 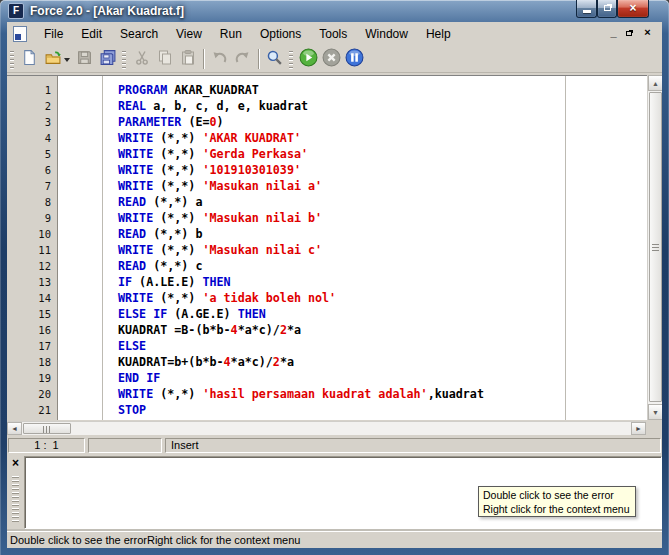 I want to click on vertical-scrollbar-thumb, so click(x=656, y=247).